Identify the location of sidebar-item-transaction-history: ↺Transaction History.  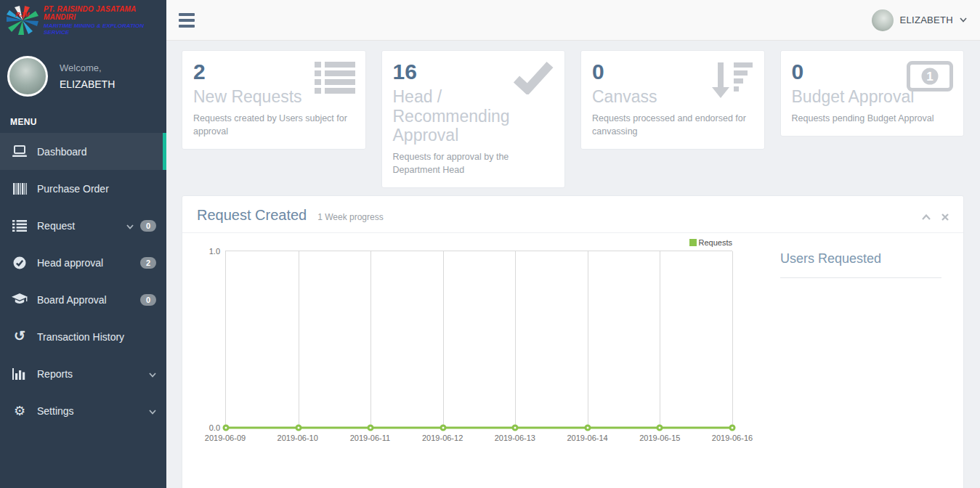
(83, 337).